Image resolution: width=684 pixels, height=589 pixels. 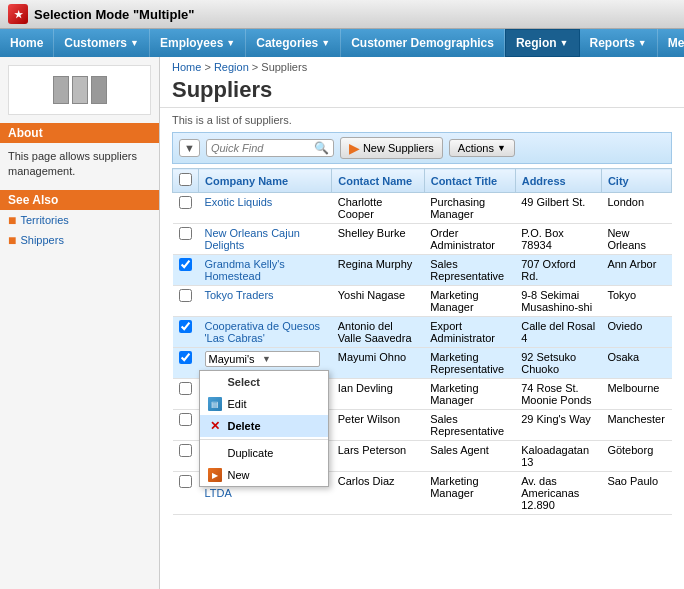 What do you see at coordinates (80, 90) in the screenshot?
I see `sidebar-logo` at bounding box center [80, 90].